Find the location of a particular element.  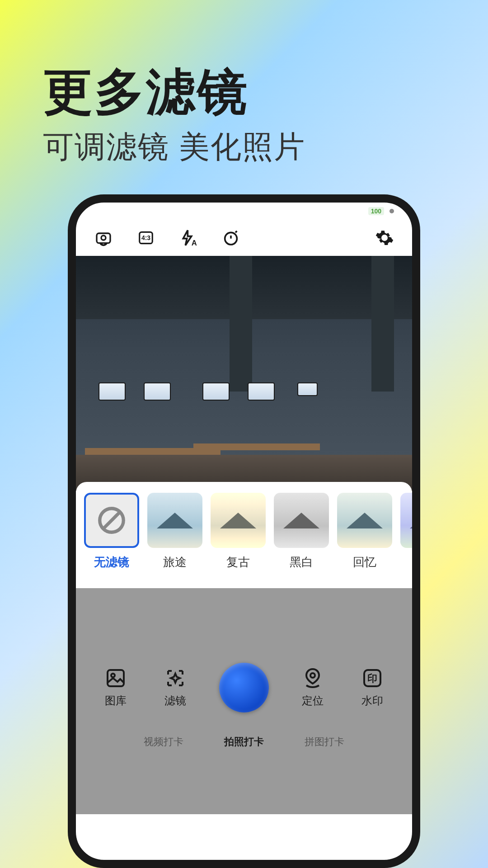

switch-camera-icon is located at coordinates (103, 238).